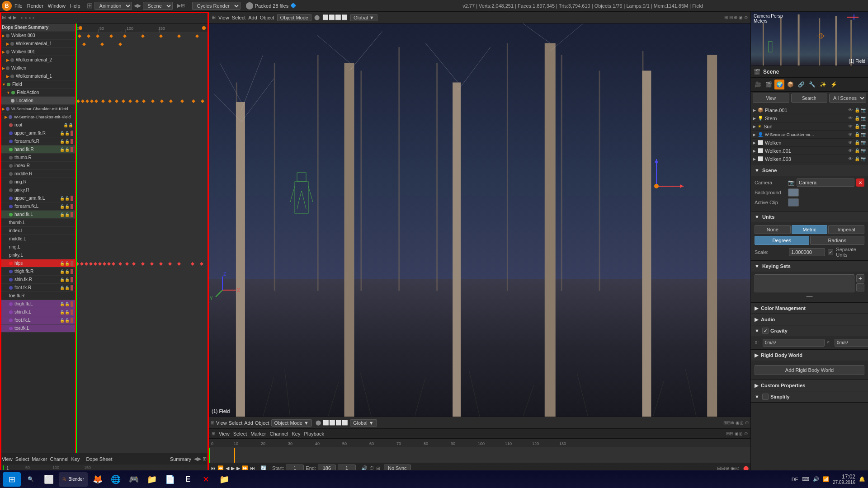 This screenshot has width=868, height=488. Describe the element at coordinates (278, 434) in the screenshot. I see `tl-channel-btn: Channel` at that location.